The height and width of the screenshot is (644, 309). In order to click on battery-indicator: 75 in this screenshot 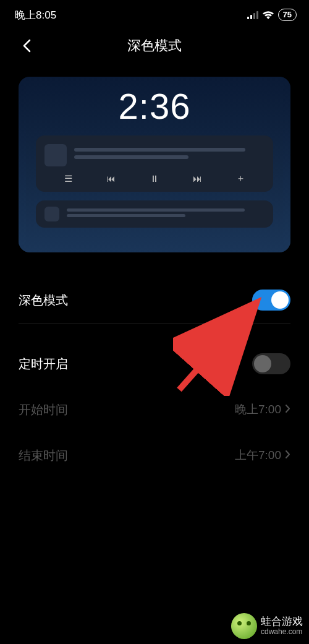, I will do `click(287, 15)`.